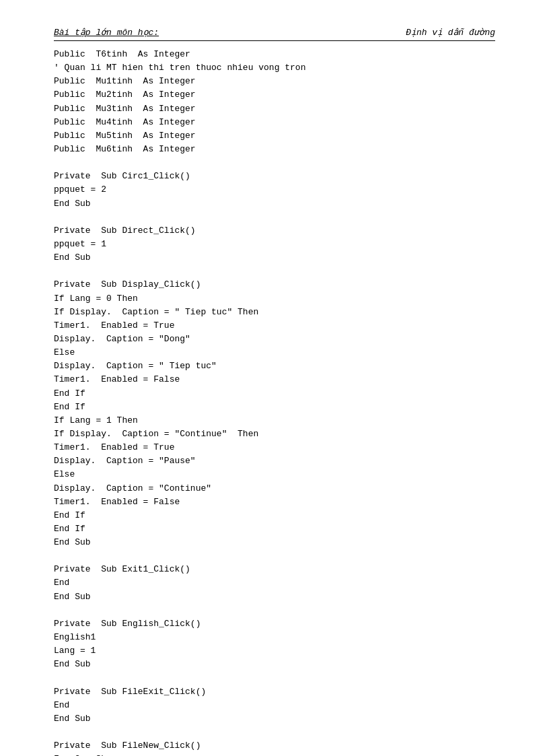  Describe the element at coordinates (106, 32) in the screenshot. I see `header-left: Bài tập lớn môn học:` at that location.